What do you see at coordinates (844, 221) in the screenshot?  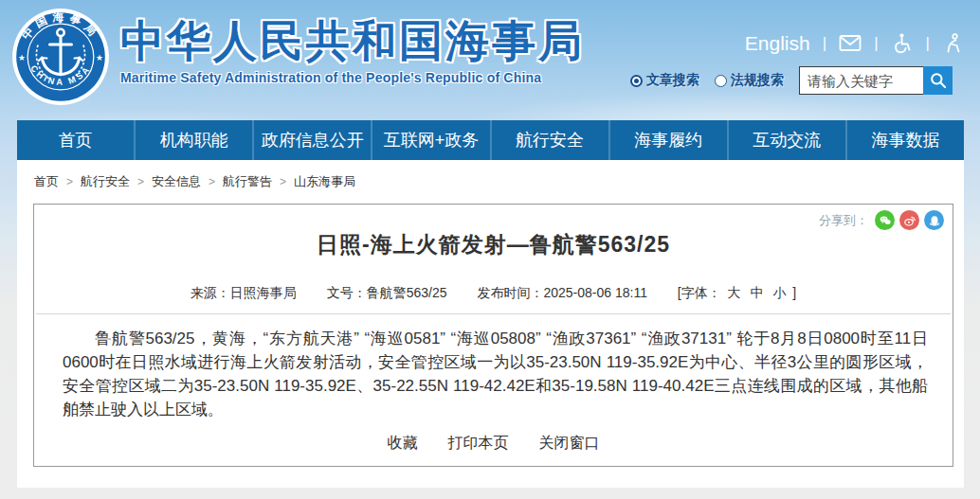 I see `share-label: 分享到：` at bounding box center [844, 221].